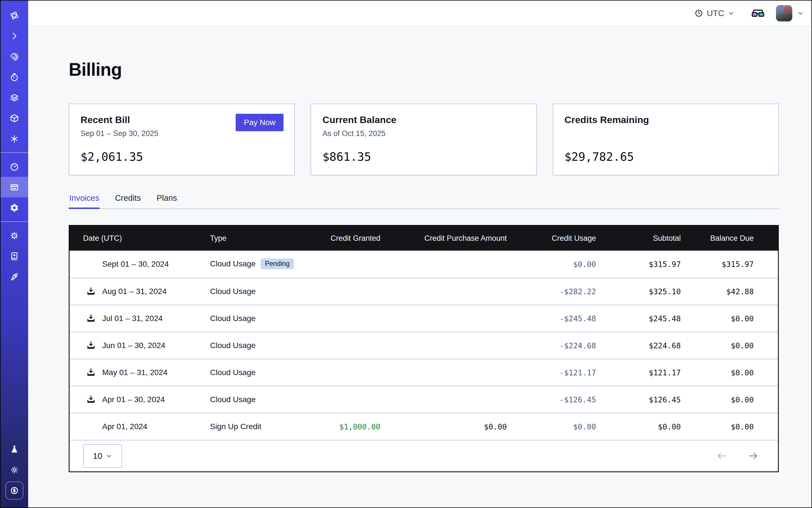  Describe the element at coordinates (259, 123) in the screenshot. I see `pay-now-button: Pay Now` at that location.